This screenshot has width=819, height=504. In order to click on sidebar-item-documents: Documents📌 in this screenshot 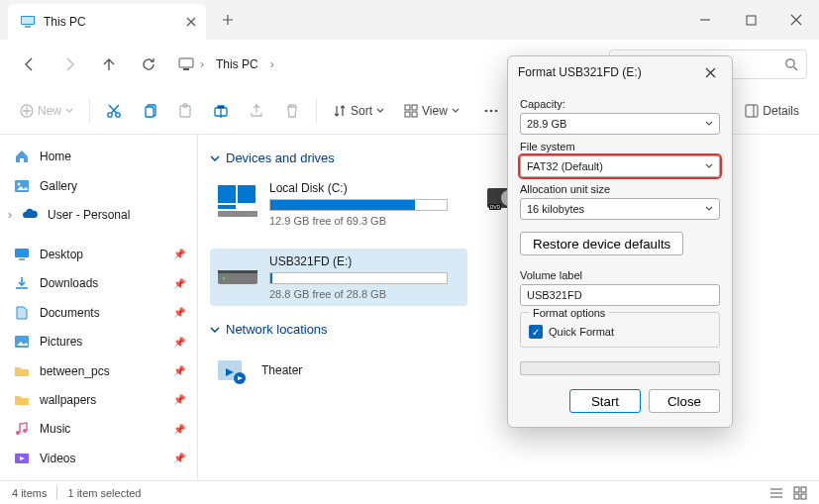, I will do `click(99, 313)`.